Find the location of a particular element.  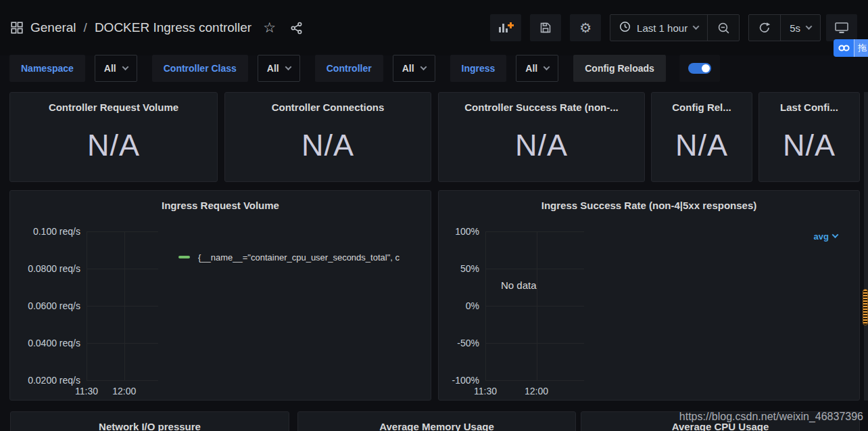

y-tick-label: 100% is located at coordinates (467, 231).